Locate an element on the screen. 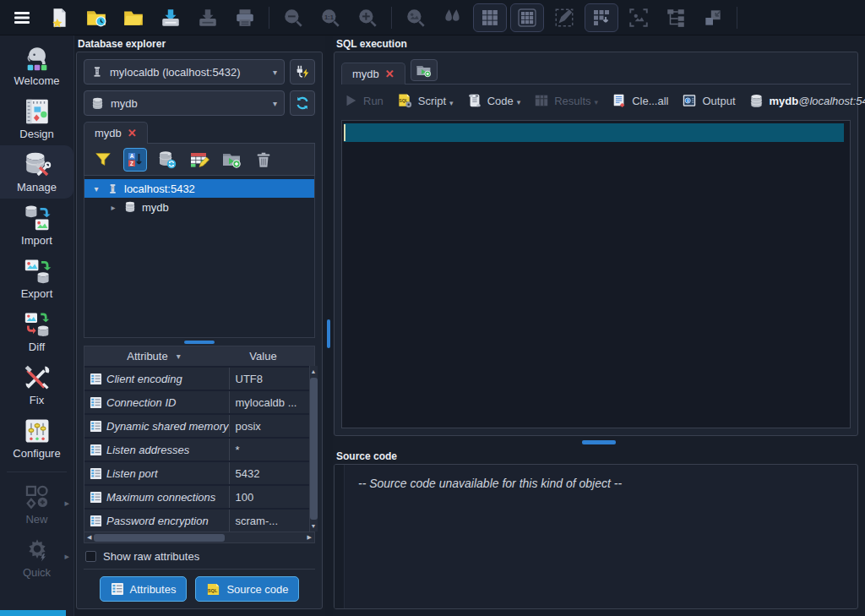  horizontal-scrollbar: ◀ ▶ is located at coordinates (199, 537).